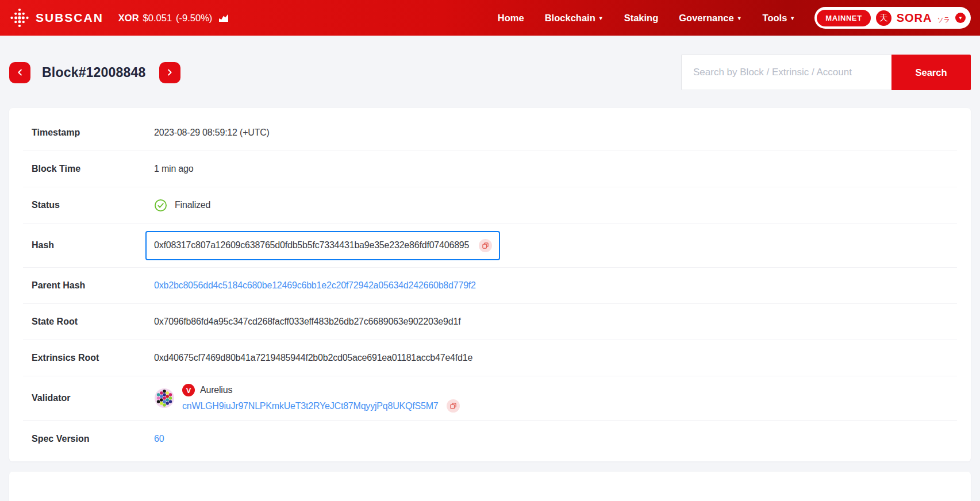  I want to click on page-title: Block#12008848, so click(94, 72).